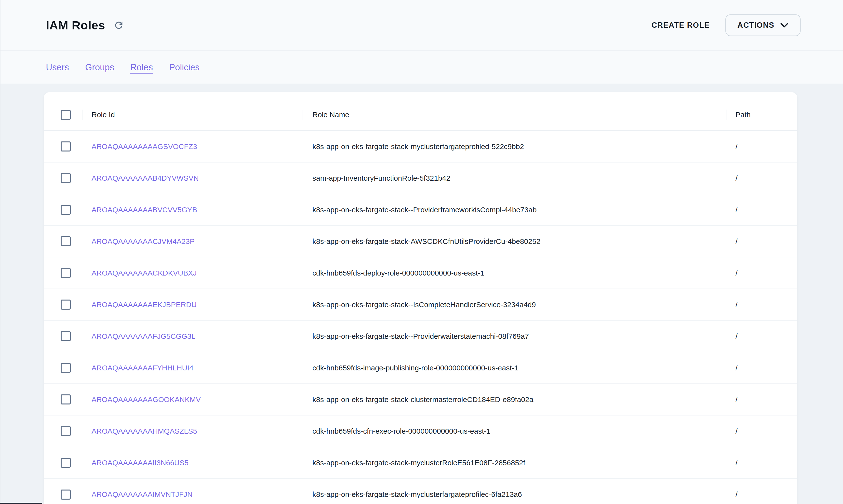 The height and width of the screenshot is (504, 843). Describe the element at coordinates (420, 463) in the screenshot. I see `table-row: AROAQAAAAAAAII3N66US5k8s-app-on-eks-farg…` at that location.